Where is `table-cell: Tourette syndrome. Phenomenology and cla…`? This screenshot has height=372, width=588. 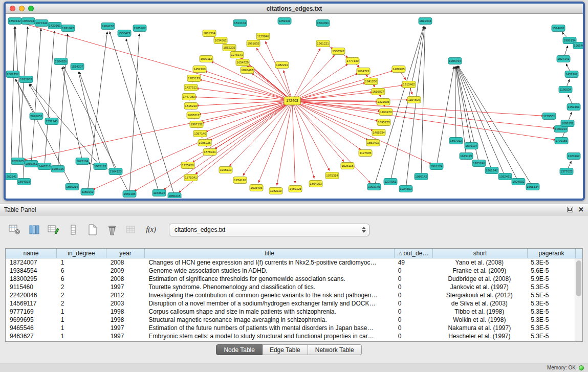
table-cell: Tourette syndrome. Phenomenology and cla… is located at coordinates (269, 287).